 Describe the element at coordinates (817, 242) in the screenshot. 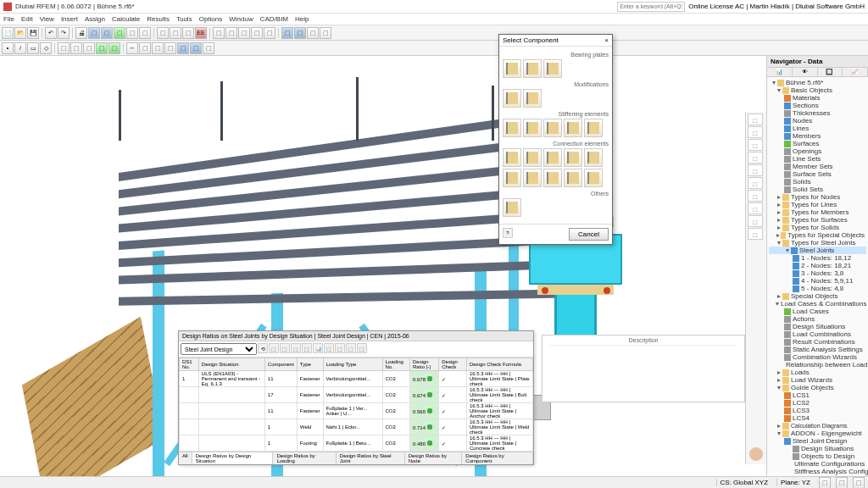

I see `tree-item: ▾Types for Steel Joints` at that location.